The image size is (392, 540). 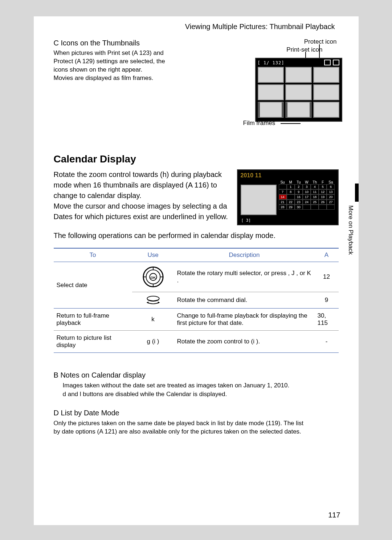 I want to click on cell-to: Select date, so click(x=93, y=285).